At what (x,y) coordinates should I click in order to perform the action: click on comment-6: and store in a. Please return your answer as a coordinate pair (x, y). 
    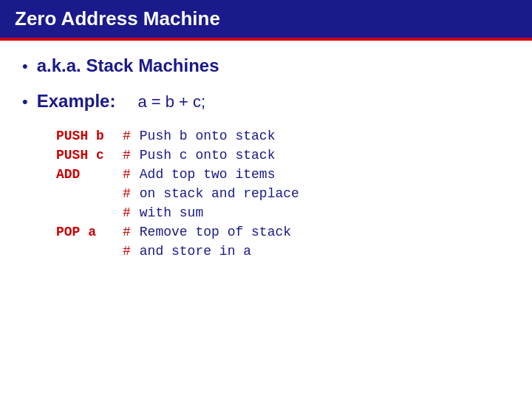
    Looking at the image, I should click on (219, 251).